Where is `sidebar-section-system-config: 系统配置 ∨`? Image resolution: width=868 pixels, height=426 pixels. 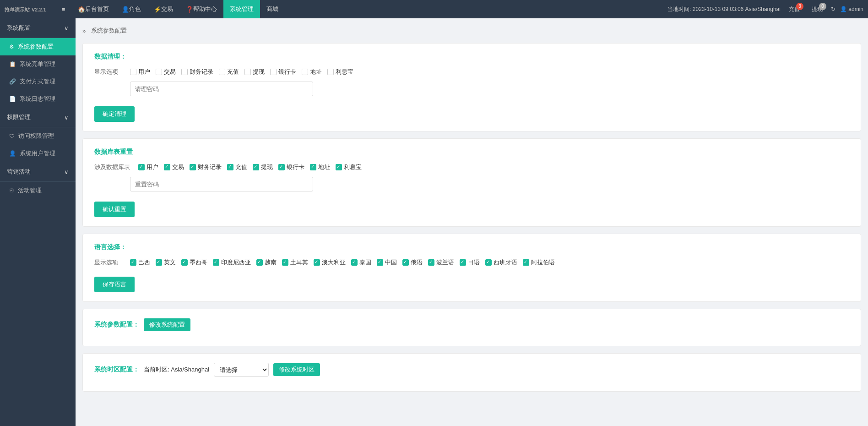
sidebar-section-system-config: 系统配置 ∨ is located at coordinates (38, 28).